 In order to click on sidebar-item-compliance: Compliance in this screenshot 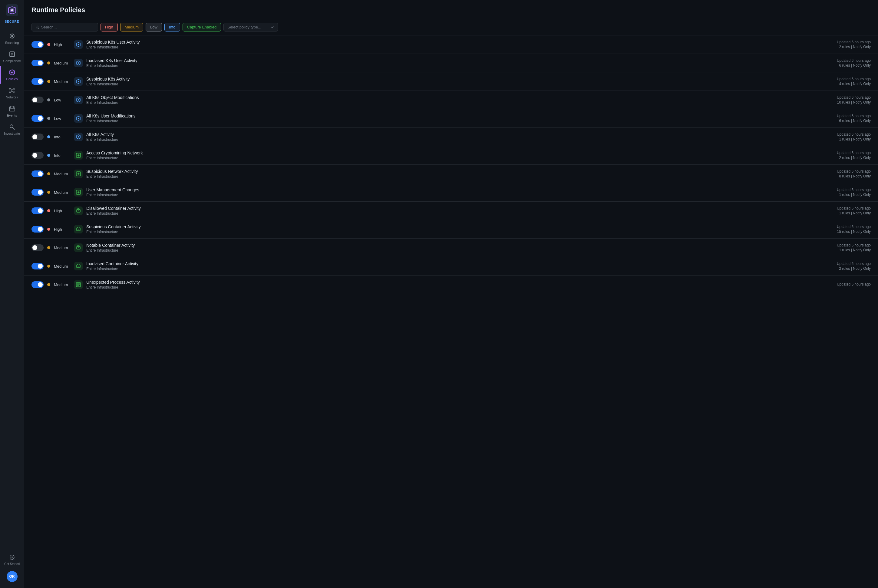, I will do `click(12, 57)`.